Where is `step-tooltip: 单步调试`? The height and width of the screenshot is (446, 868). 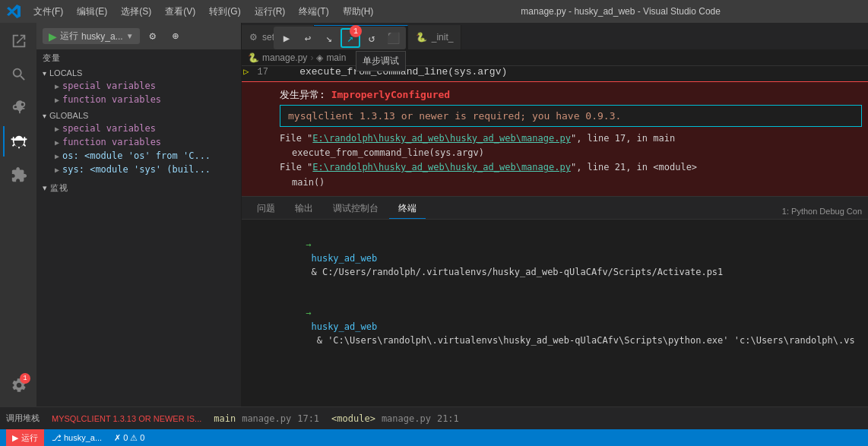 step-tooltip: 单步调试 is located at coordinates (381, 61).